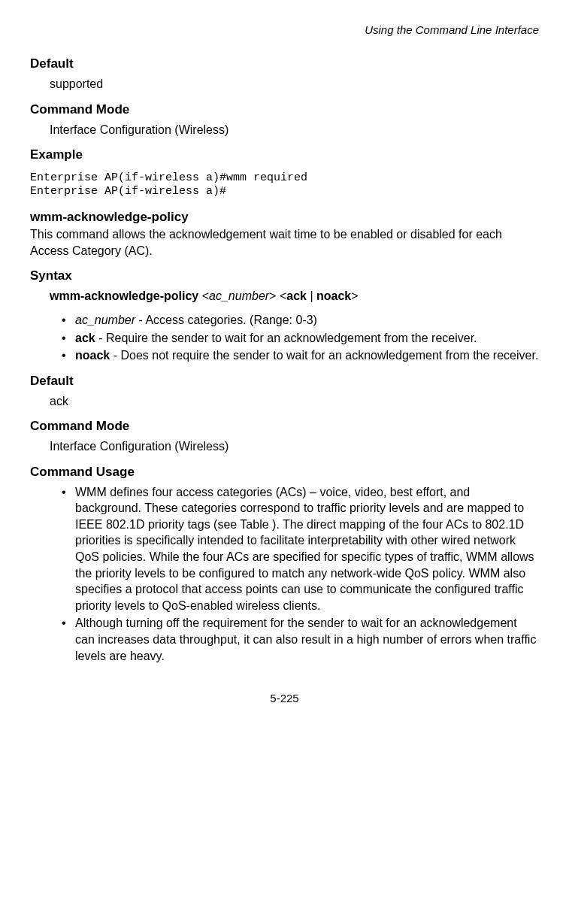 Image resolution: width=569 pixels, height=924 pixels. I want to click on syntax-arg3: noack, so click(334, 296).